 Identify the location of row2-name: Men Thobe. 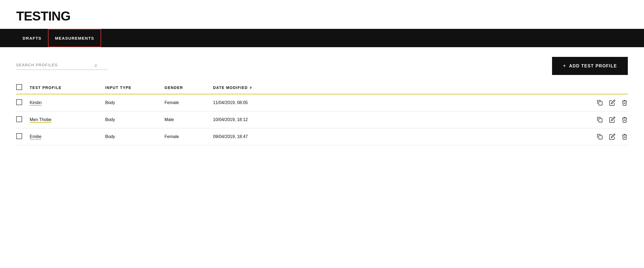
(67, 120).